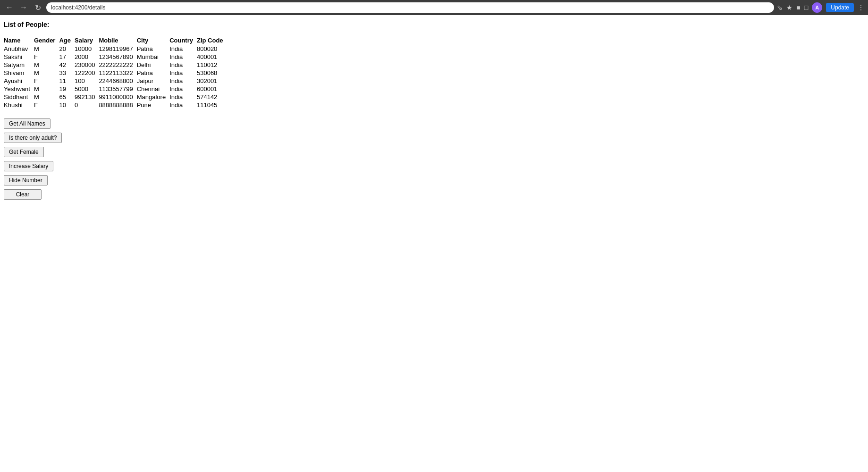  What do you see at coordinates (87, 97) in the screenshot?
I see `table-cell: 992130` at bounding box center [87, 97].